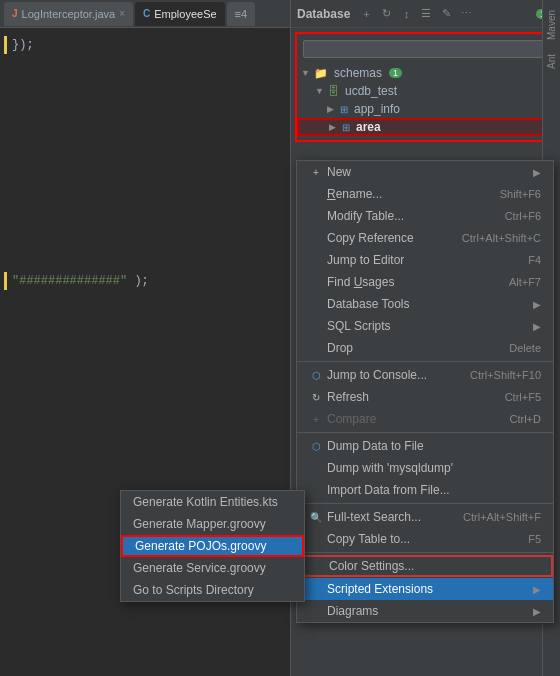  What do you see at coordinates (316, 517) in the screenshot?
I see `fulltext-icon: 🔍` at bounding box center [316, 517].